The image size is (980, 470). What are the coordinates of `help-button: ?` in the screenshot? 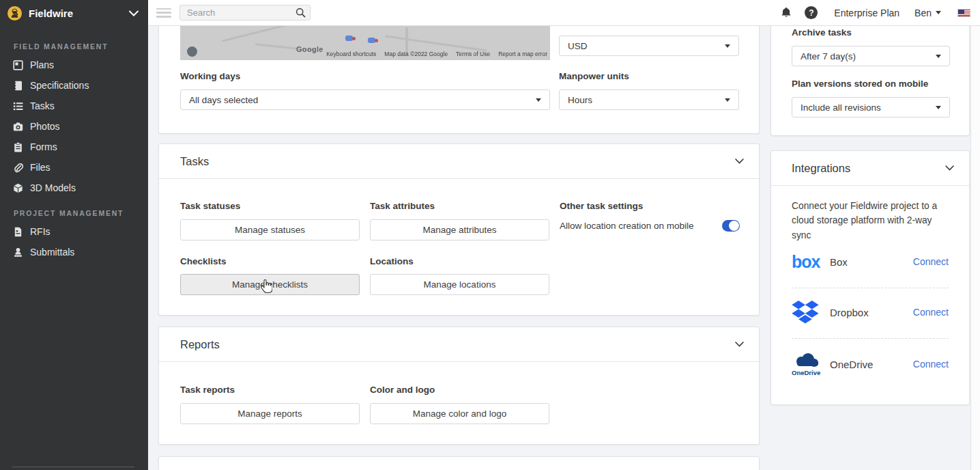 It's located at (811, 12).